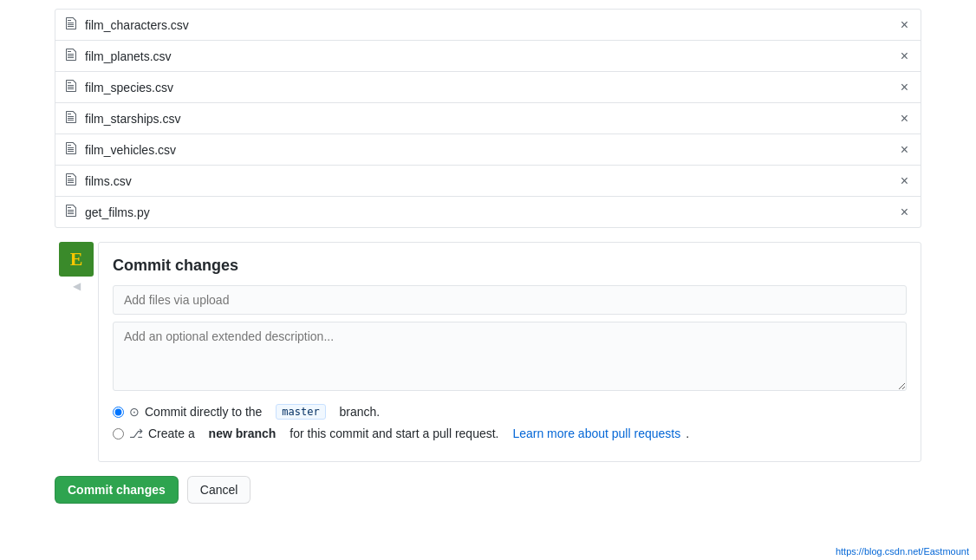 The height and width of the screenshot is (560, 976). Describe the element at coordinates (510, 422) in the screenshot. I see `radio-group: ⊙ Commit directly to the master branch. …` at that location.